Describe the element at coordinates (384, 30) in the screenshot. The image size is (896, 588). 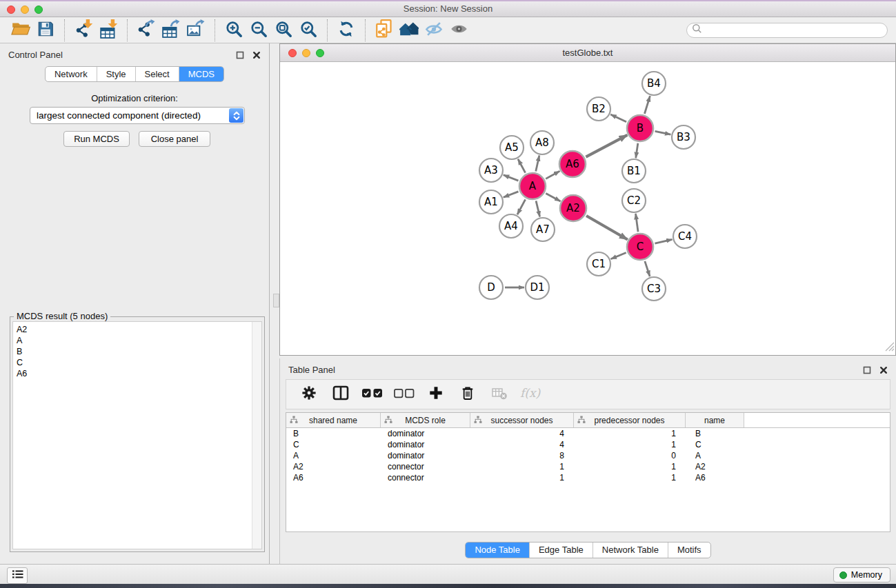
I see `new-network-from-selection-button` at that location.